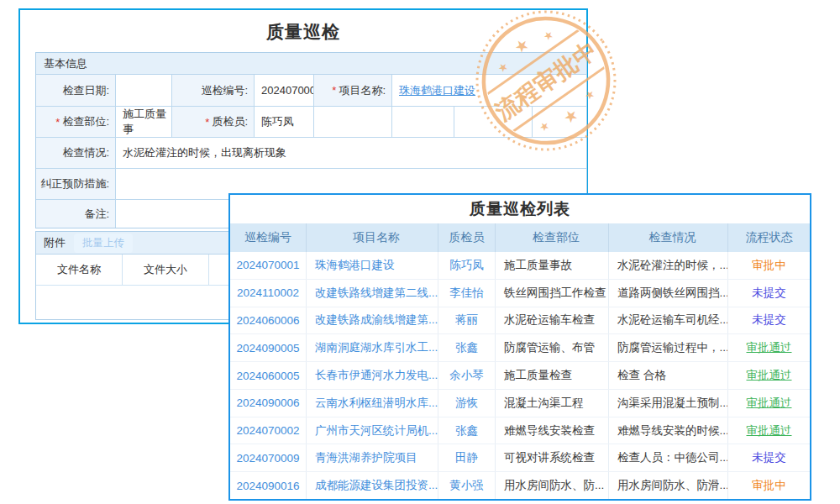 The image size is (840, 504). What do you see at coordinates (553, 348) in the screenshot?
I see `part-cell: 防腐管运输、布管` at bounding box center [553, 348].